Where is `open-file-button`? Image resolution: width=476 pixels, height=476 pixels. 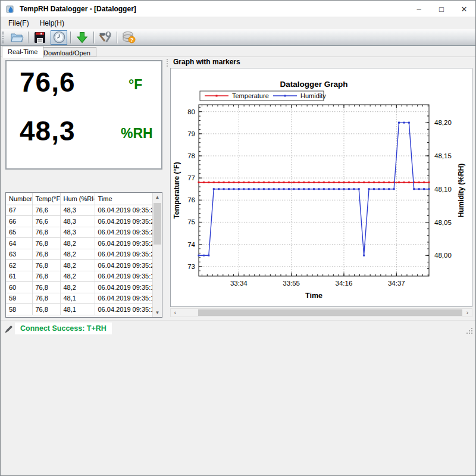
open-file-button is located at coordinates (17, 37).